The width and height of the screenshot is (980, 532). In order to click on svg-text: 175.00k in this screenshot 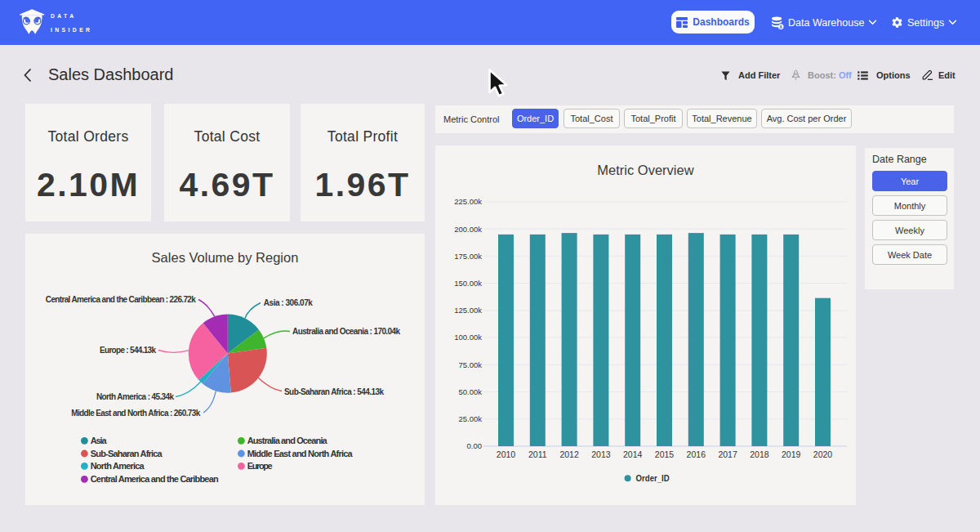, I will do `click(468, 257)`.